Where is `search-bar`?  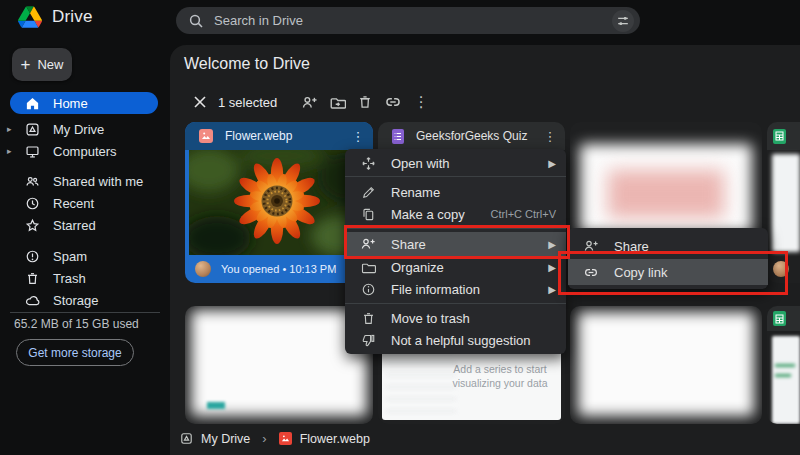 search-bar is located at coordinates (408, 20).